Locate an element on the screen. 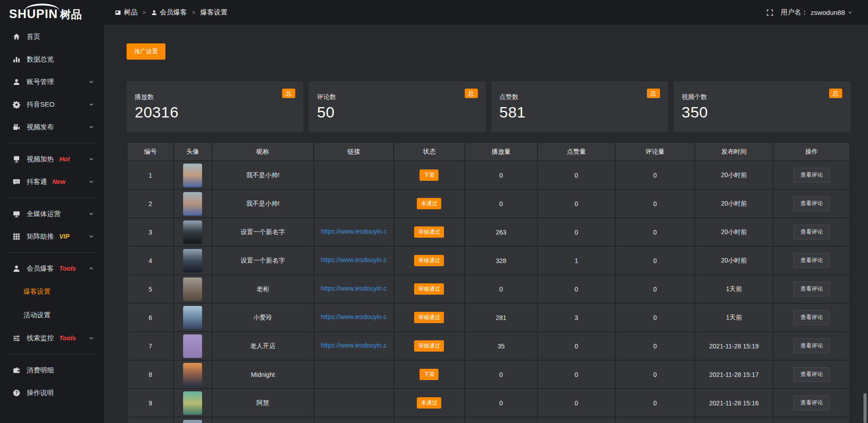  cell-time: 1天前 is located at coordinates (734, 289).